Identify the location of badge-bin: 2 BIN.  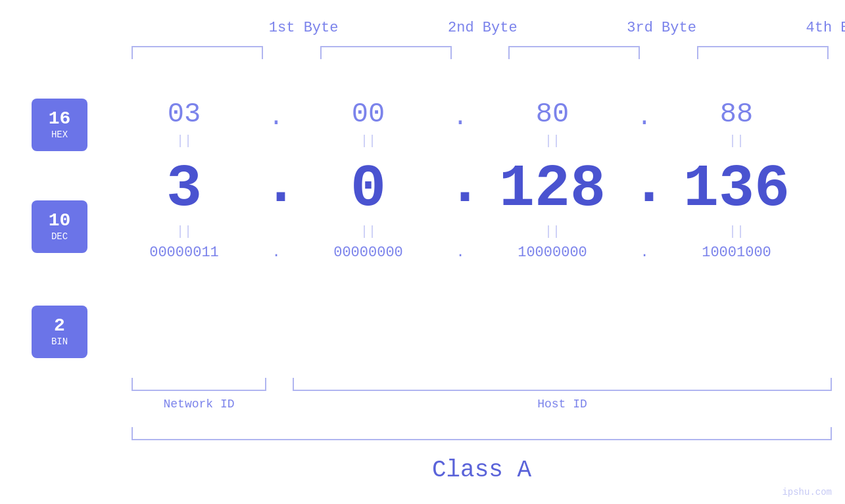
(59, 332).